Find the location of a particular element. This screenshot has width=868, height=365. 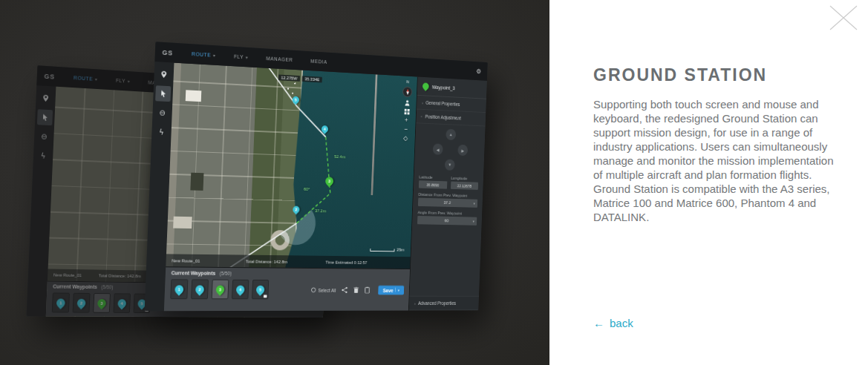

cursor-tool-icon is located at coordinates (163, 93).